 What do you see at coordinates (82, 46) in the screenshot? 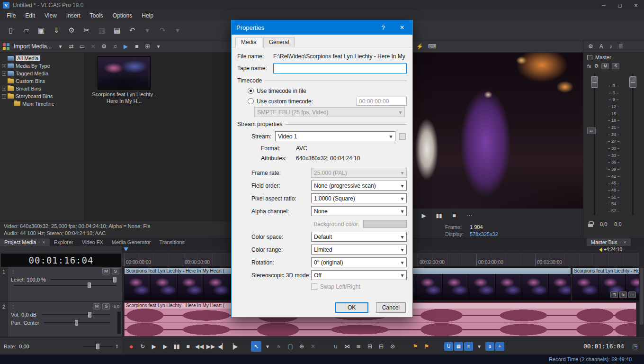
I see `capture-video-icon: ▭` at bounding box center [82, 46].